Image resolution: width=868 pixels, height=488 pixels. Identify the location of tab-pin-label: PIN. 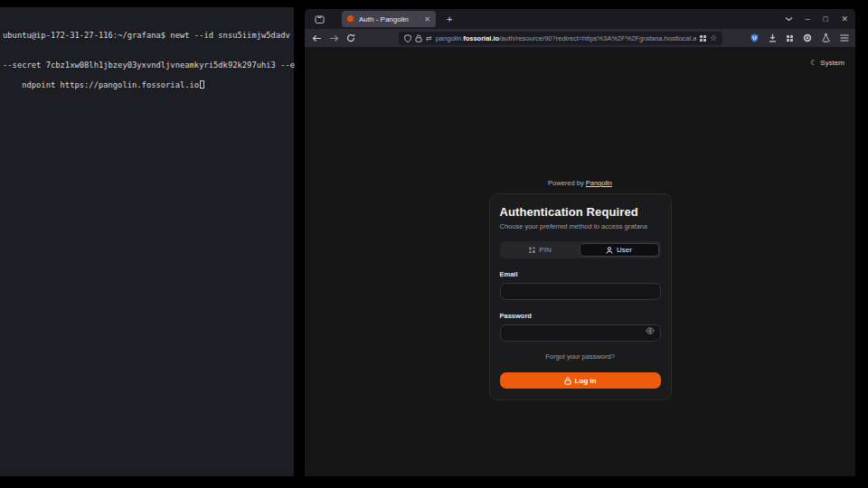
(544, 249).